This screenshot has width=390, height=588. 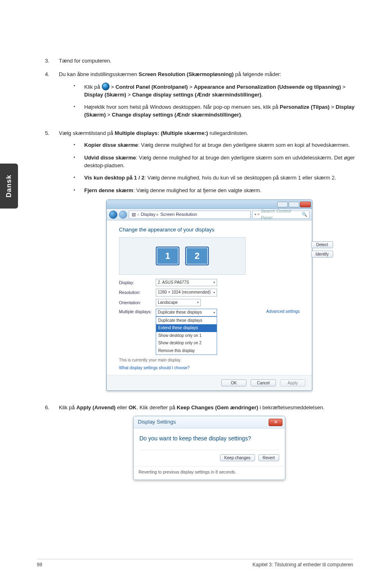 I want to click on cancel-button: Cancel, so click(x=263, y=383).